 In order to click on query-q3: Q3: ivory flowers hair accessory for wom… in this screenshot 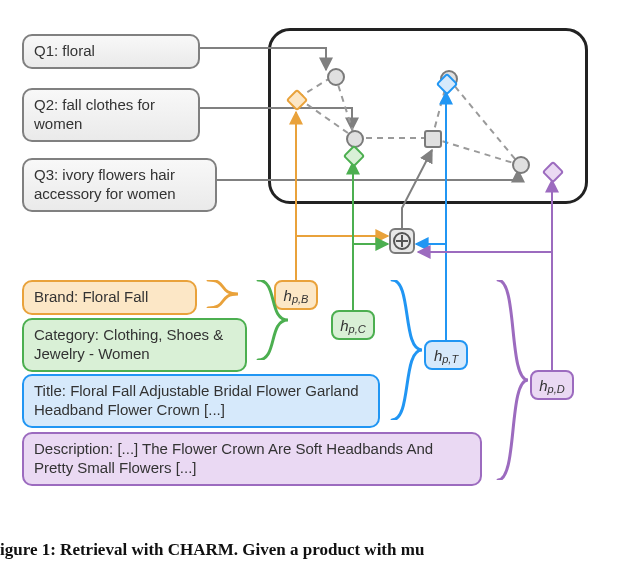, I will do `click(120, 185)`.